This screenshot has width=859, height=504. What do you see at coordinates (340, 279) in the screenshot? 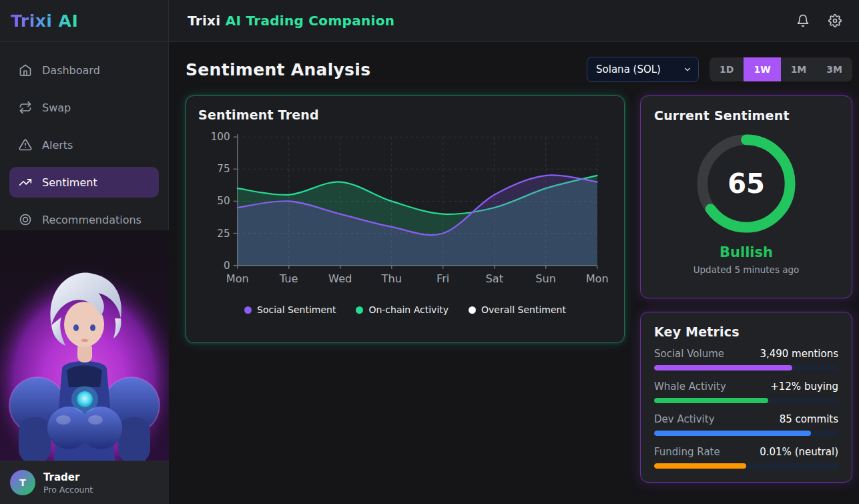
I see `svg-text: Wed` at bounding box center [340, 279].